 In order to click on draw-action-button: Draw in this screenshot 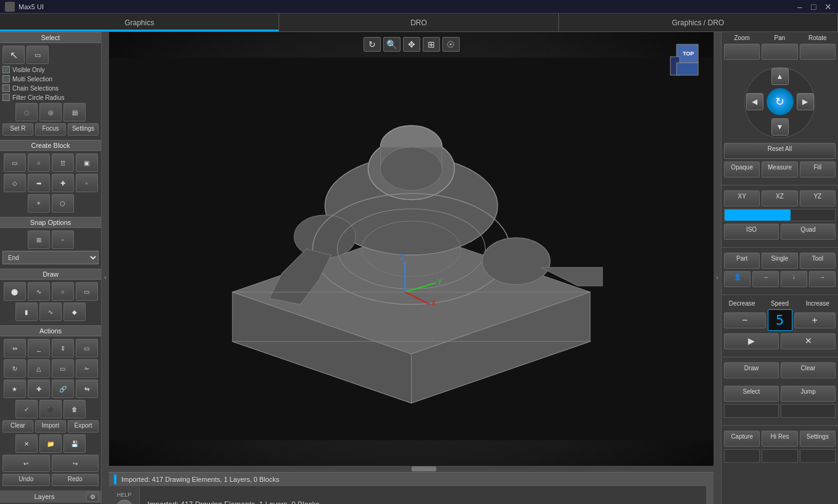, I will do `click(752, 370)`.